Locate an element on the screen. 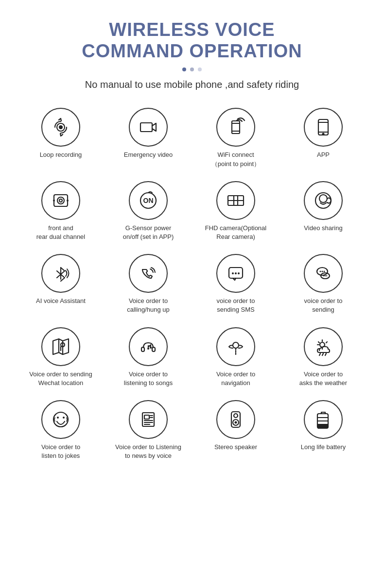  feature-stereo-speaker: Stereo speaker is located at coordinates (236, 430).